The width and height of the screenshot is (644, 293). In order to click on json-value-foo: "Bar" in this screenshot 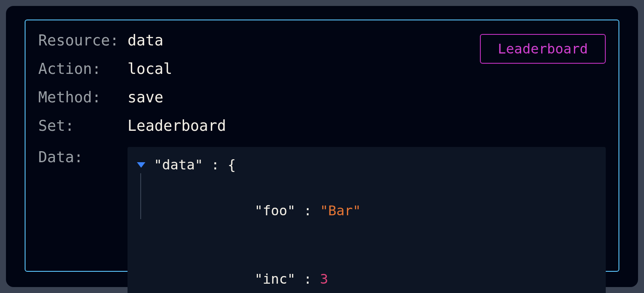, I will do `click(340, 211)`.